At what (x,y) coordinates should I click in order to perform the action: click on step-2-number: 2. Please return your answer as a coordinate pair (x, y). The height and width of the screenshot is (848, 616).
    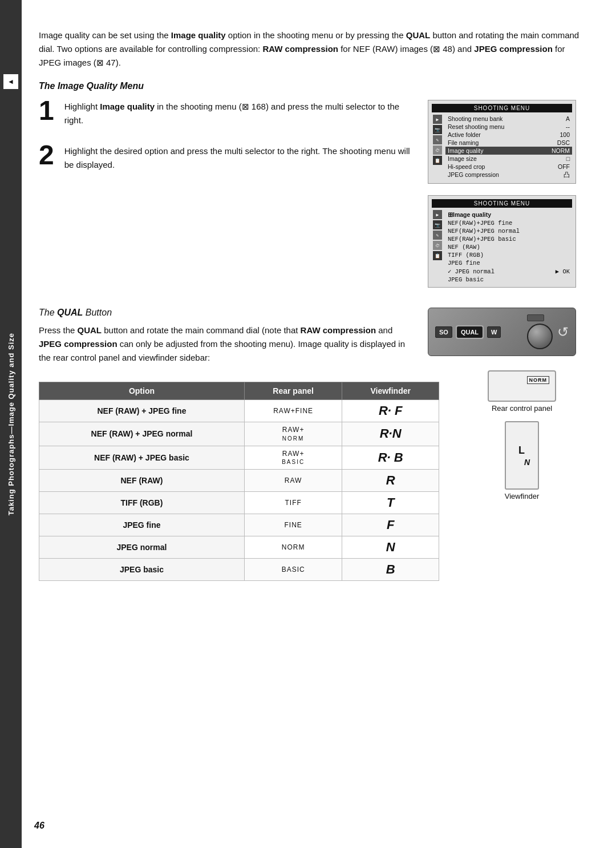
    Looking at the image, I should click on (47, 156).